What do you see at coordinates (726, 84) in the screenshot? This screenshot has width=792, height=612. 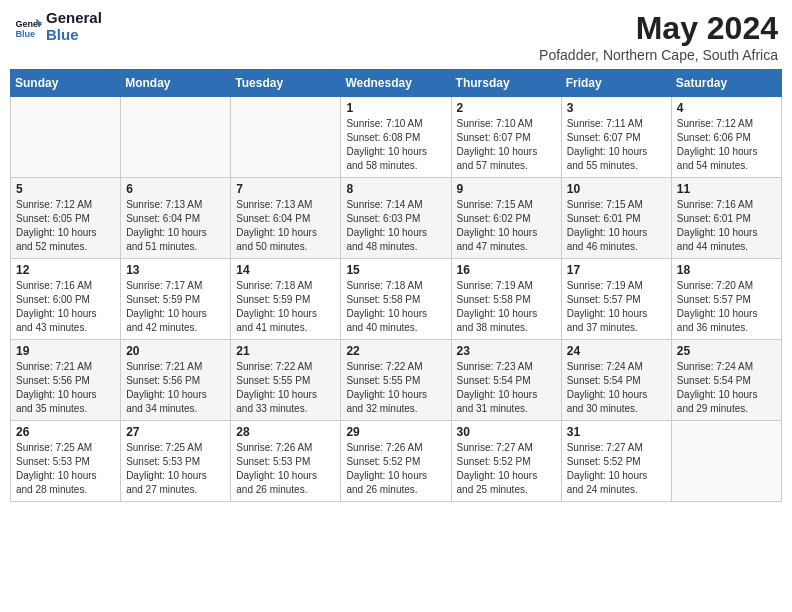 I see `day-header-saturday: Saturday` at bounding box center [726, 84].